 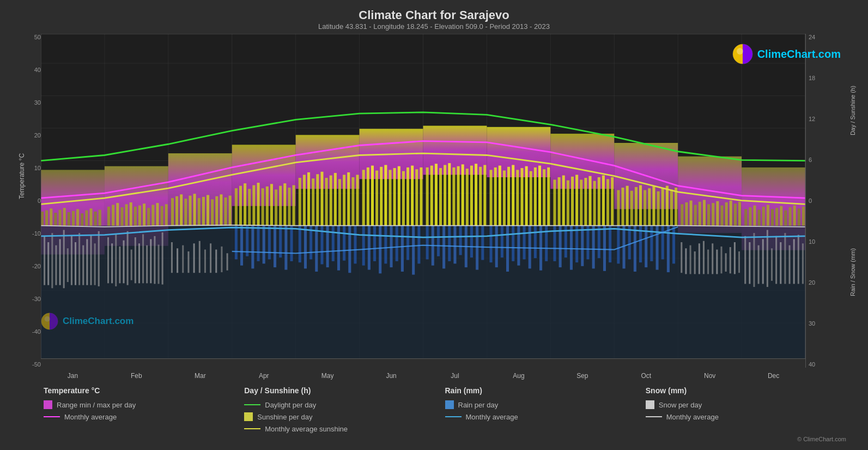 What do you see at coordinates (833, 201) in the screenshot?
I see `y-tick-right-0: 0` at bounding box center [833, 201].